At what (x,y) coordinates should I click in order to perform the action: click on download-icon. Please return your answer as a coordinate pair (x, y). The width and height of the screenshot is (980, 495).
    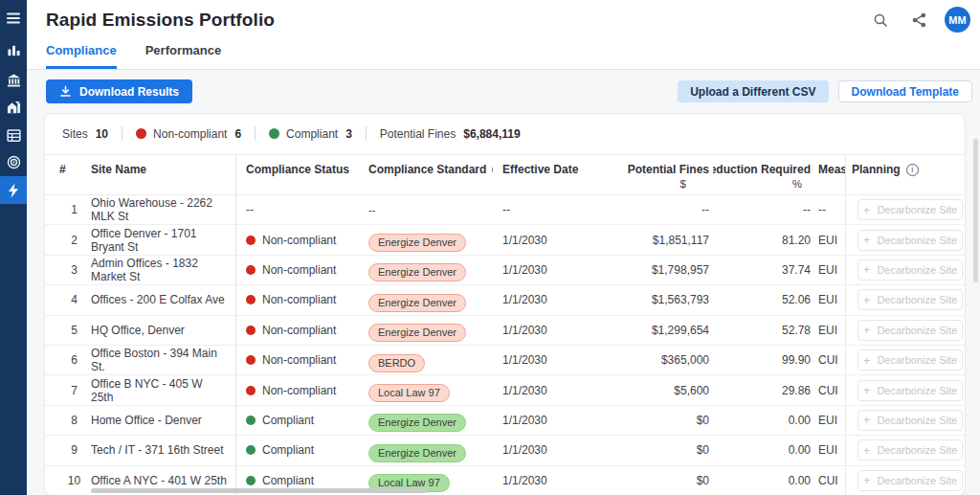
    Looking at the image, I should click on (65, 92).